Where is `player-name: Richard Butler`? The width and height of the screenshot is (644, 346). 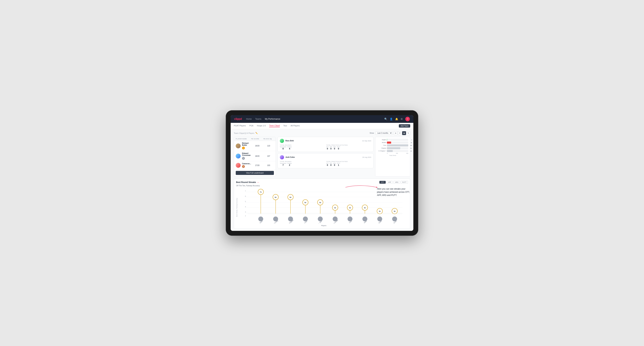 player-name: Richard Butler is located at coordinates (246, 144).